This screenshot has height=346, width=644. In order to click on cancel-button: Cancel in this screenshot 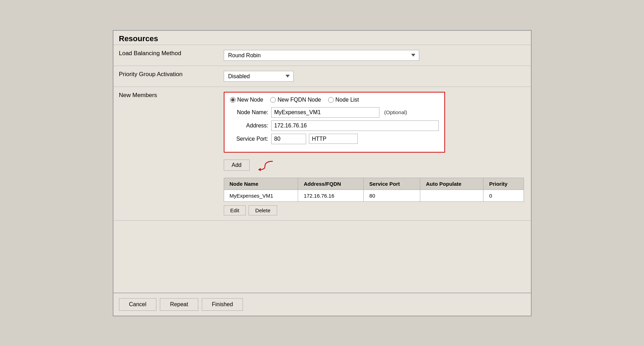, I will do `click(138, 304)`.